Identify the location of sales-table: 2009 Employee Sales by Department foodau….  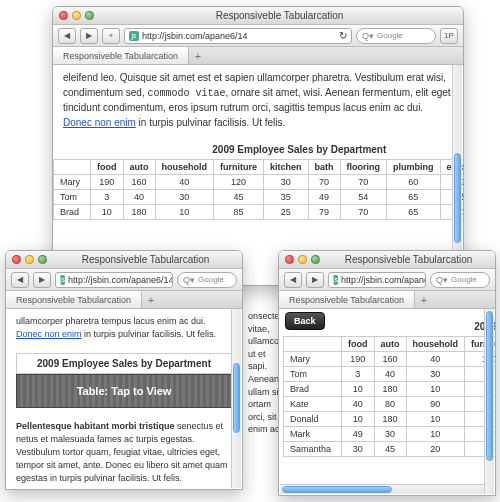
(258, 180).